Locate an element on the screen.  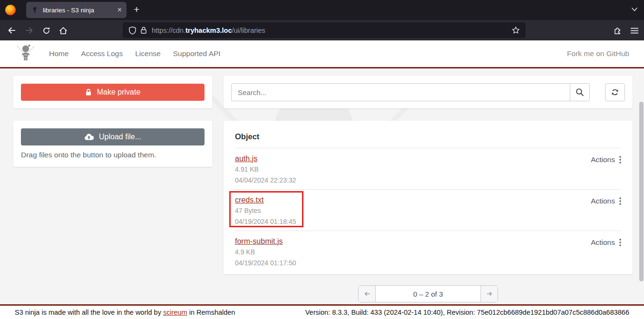
tab-title: libraries - S3 ninja is located at coordinates (79, 10).